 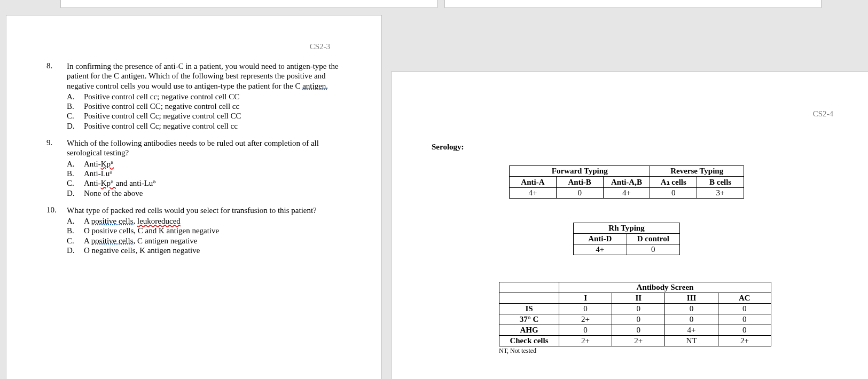 What do you see at coordinates (627, 171) in the screenshot?
I see `table-row: Forward Typing Reverse Typing` at bounding box center [627, 171].